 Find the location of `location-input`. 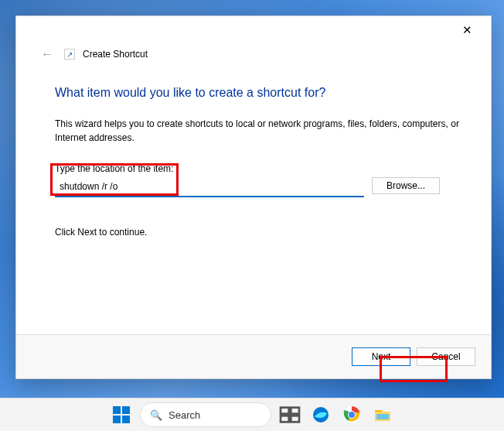

location-input is located at coordinates (209, 187).